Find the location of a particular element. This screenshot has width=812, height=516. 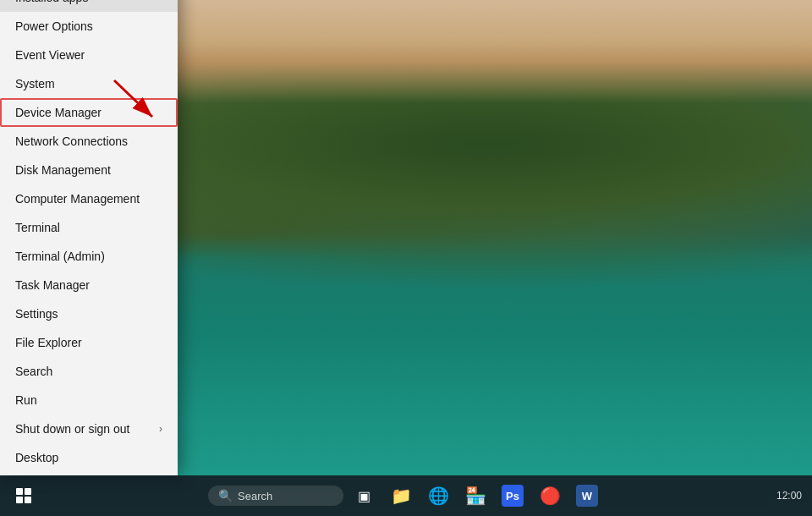

menu-item-file-explorer: File Explorer is located at coordinates (89, 343).